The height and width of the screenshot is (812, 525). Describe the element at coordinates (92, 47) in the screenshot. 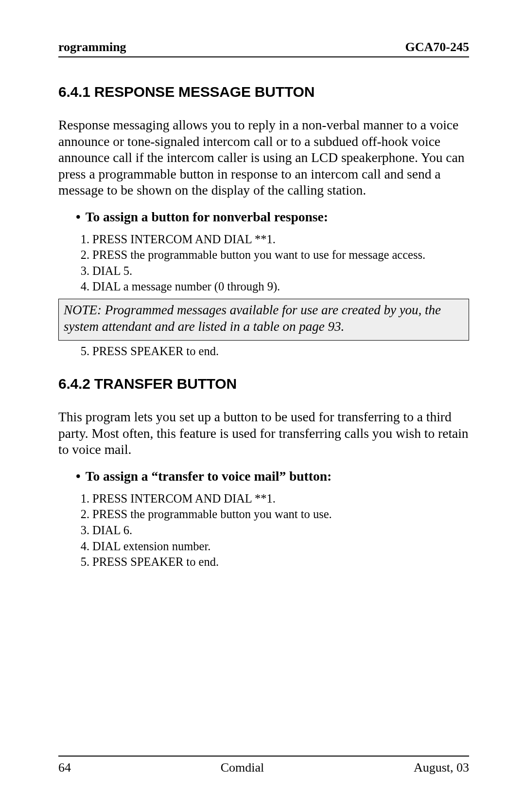

I see `header-left: rogramming` at that location.